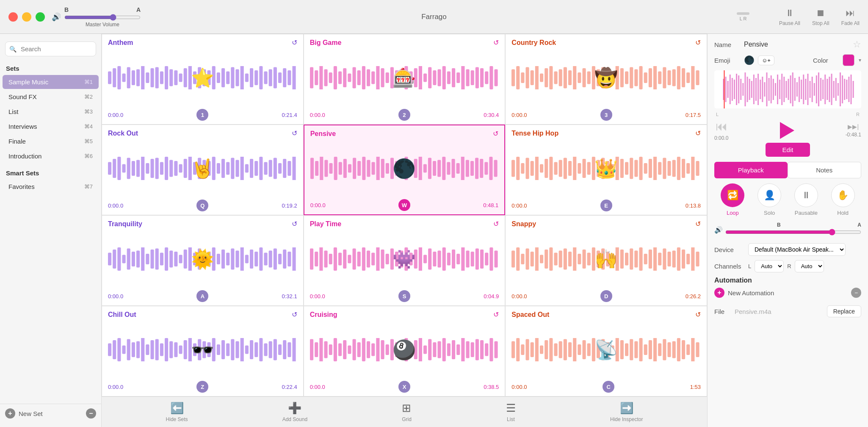  What do you see at coordinates (295, 412) in the screenshot?
I see `add-sound-button: ➕ Add Sound` at bounding box center [295, 412].